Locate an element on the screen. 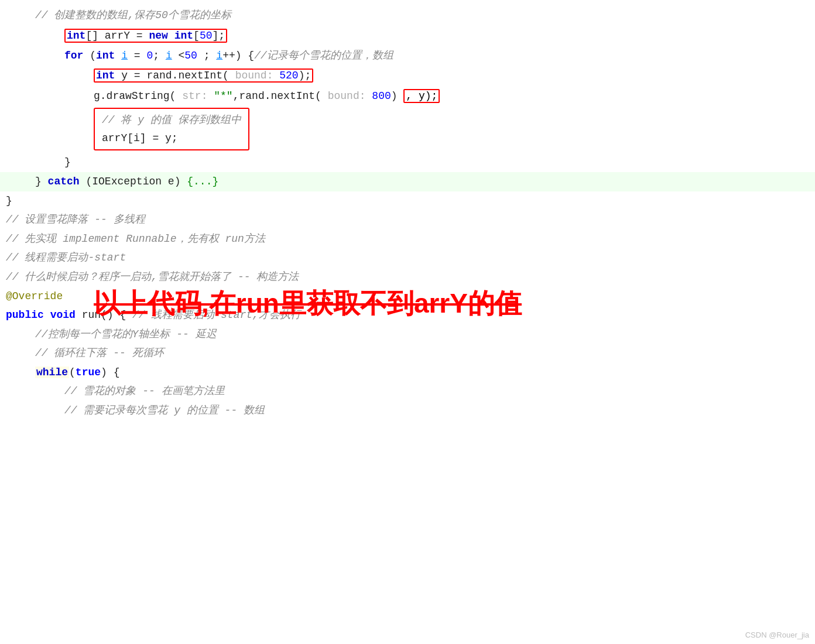  while-line: while(true) { is located at coordinates (408, 372).